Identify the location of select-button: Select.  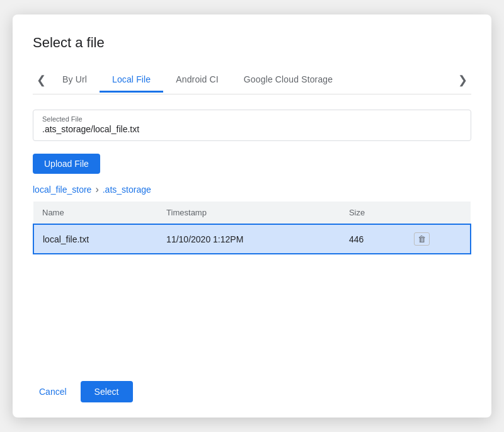
(107, 392).